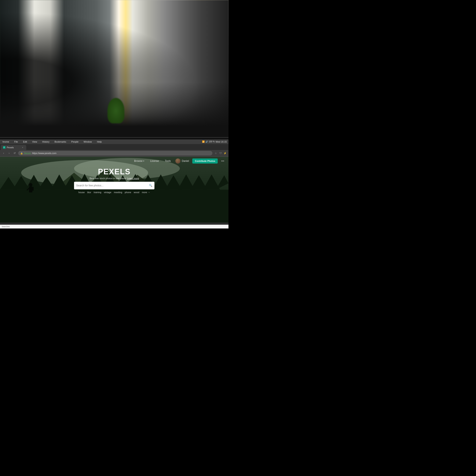  Describe the element at coordinates (155, 161) in the screenshot. I see `nav-license: License` at that location.